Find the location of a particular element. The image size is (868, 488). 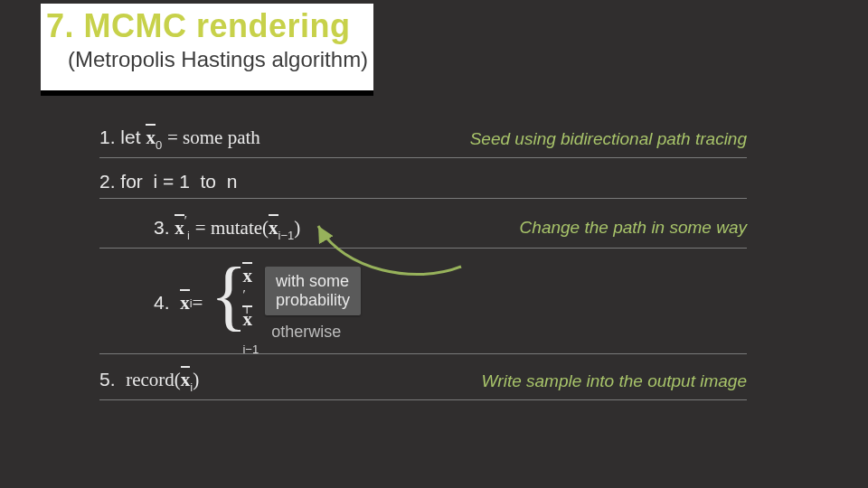

step-5-num: 5. is located at coordinates (108, 380).